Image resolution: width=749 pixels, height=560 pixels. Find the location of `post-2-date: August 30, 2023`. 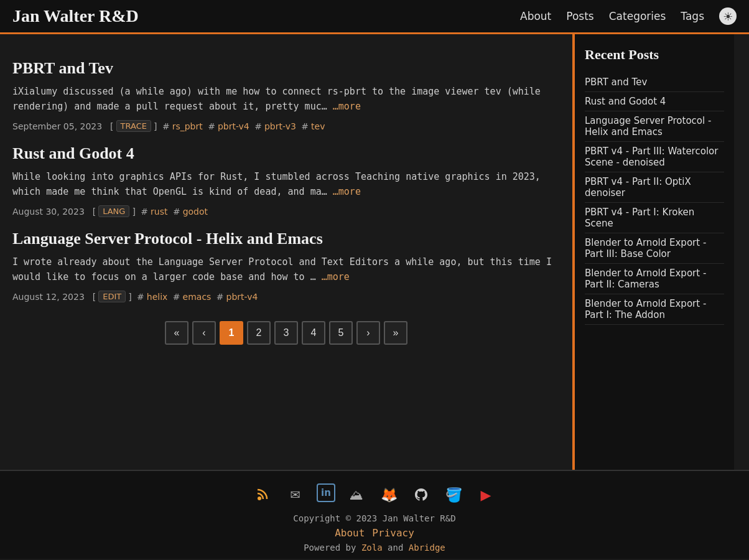

post-2-date: August 30, 2023 is located at coordinates (49, 212).